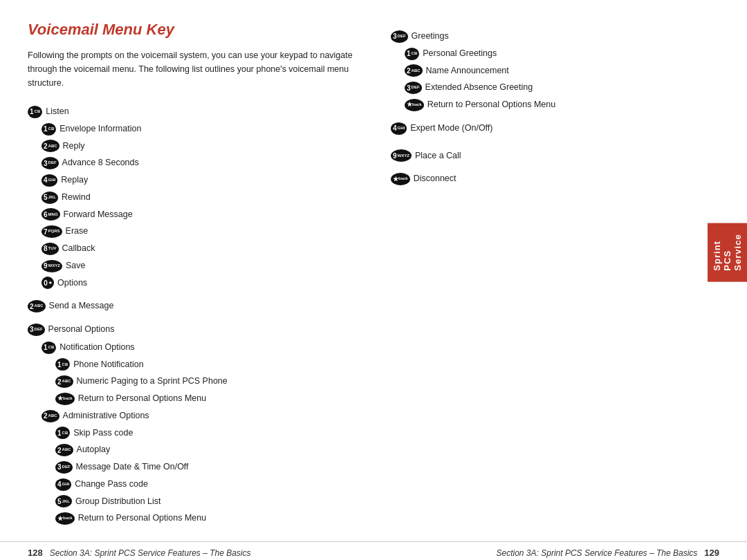 This screenshot has height=560, width=747. I want to click on list-item: 2ABC Numeric Paging to a Sprint PCS Phon…, so click(206, 382).